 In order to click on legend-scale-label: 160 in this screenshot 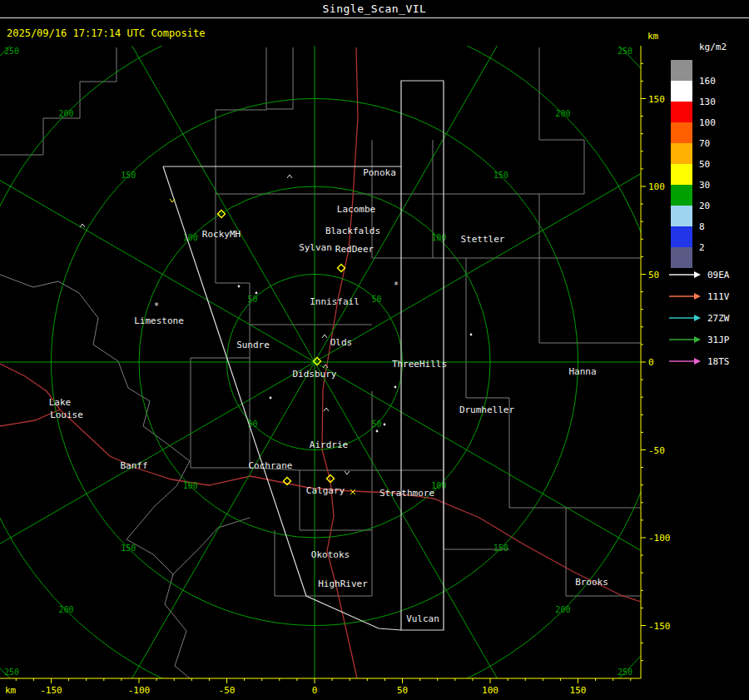, I will do `click(707, 82)`.